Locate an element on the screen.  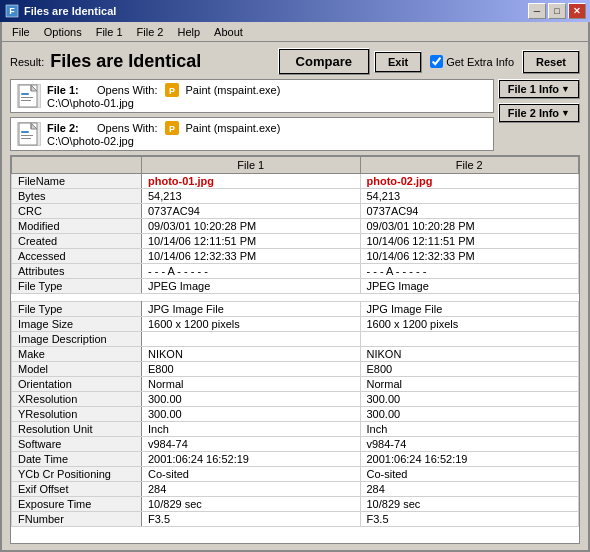
file2-info-button: File 2 Info ▼ is located at coordinates (539, 113).